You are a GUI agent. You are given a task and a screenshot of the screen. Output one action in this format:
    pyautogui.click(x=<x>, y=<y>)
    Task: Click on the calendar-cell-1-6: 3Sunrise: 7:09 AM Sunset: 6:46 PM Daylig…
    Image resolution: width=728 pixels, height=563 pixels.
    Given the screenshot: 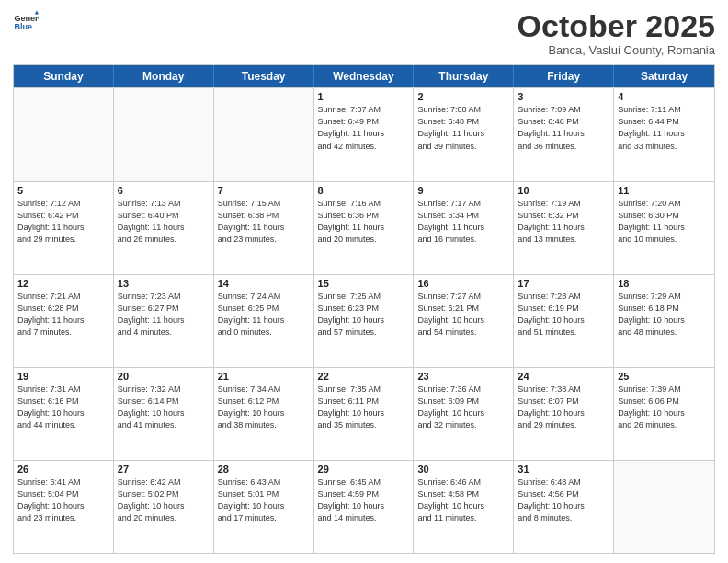 What is the action you would take?
    pyautogui.click(x=564, y=134)
    